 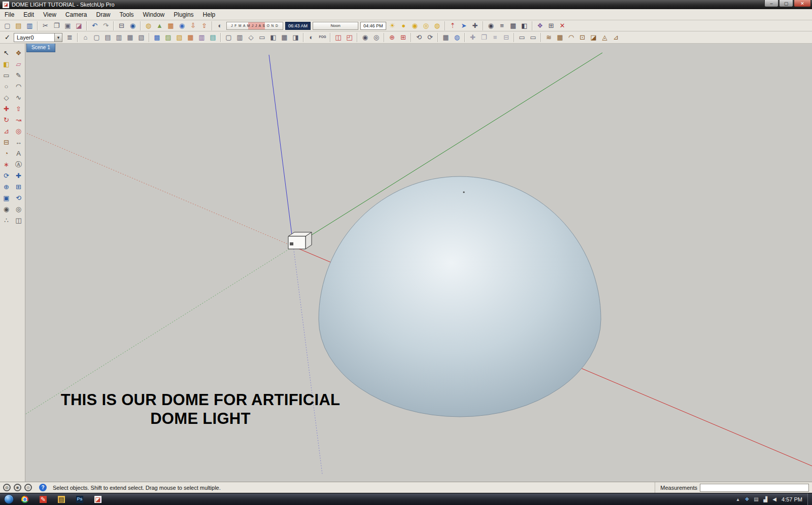 I want to click on add-detail-icon: ◬, so click(x=605, y=38).